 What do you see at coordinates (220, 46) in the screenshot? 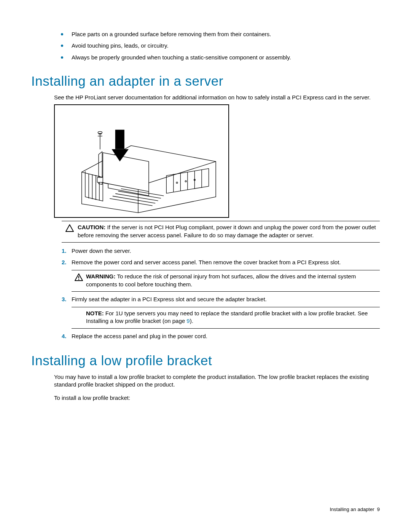
I see `list-item: Avoid touching pins, leads, or circuitry…` at bounding box center [220, 46].